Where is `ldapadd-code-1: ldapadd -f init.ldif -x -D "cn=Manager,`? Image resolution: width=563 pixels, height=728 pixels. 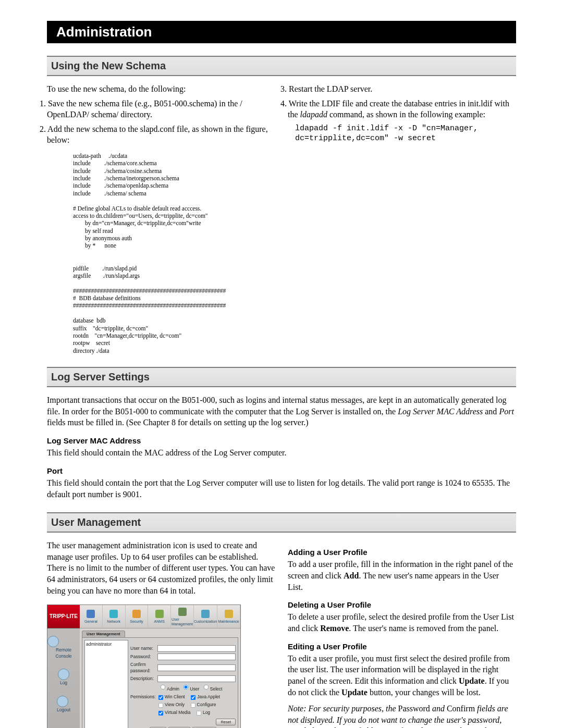
ldapadd-code-1: ldapadd -f init.ldif -x -D "cn=Manager, is located at coordinates (406, 129).